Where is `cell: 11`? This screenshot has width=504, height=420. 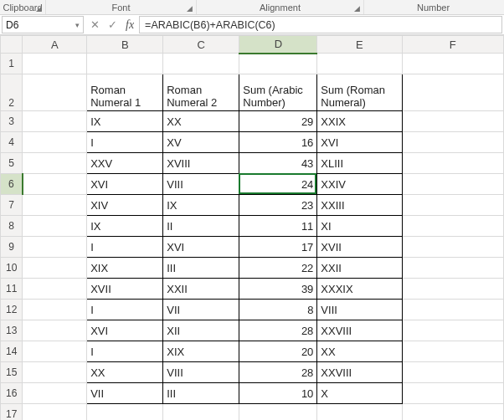
cell: 11 is located at coordinates (278, 226).